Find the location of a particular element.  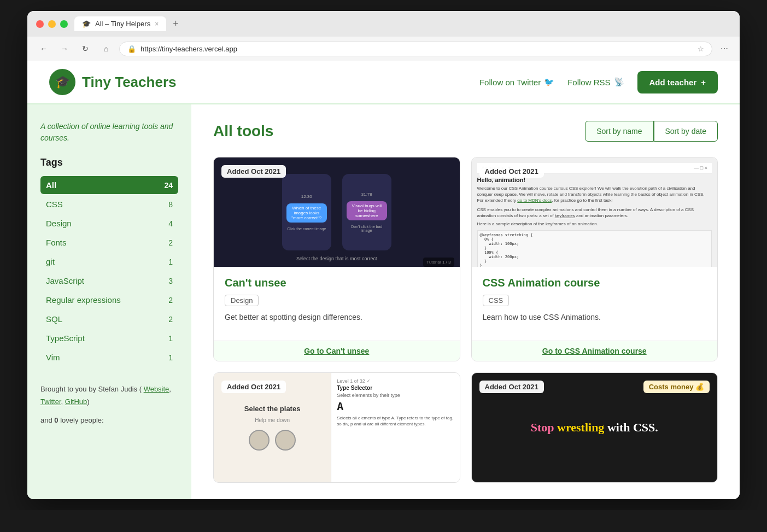

mock-level-text: Level 1 of 32 ✓ is located at coordinates (395, 381).